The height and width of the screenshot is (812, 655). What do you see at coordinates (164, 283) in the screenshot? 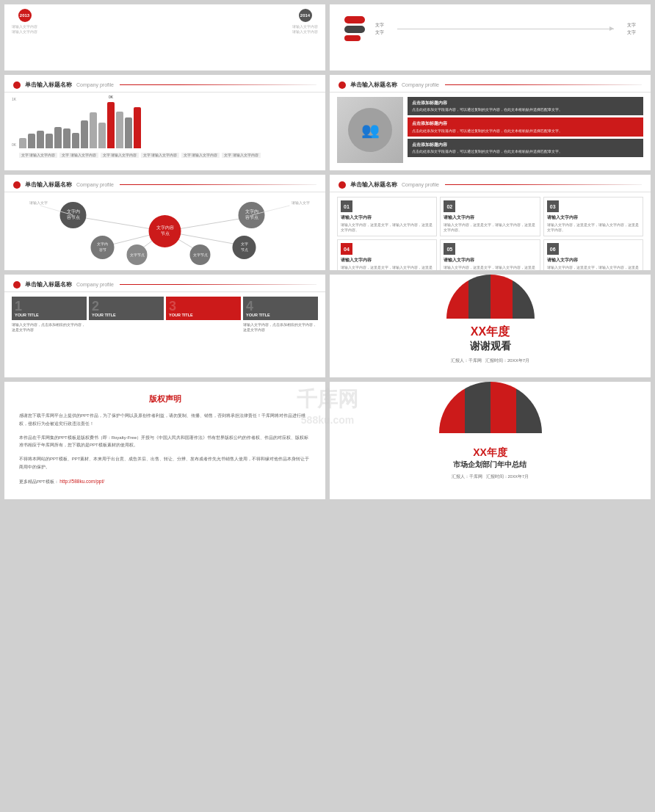
I see `slide-4a-header: 单击输入标题名称 Company profile` at bounding box center [164, 283].